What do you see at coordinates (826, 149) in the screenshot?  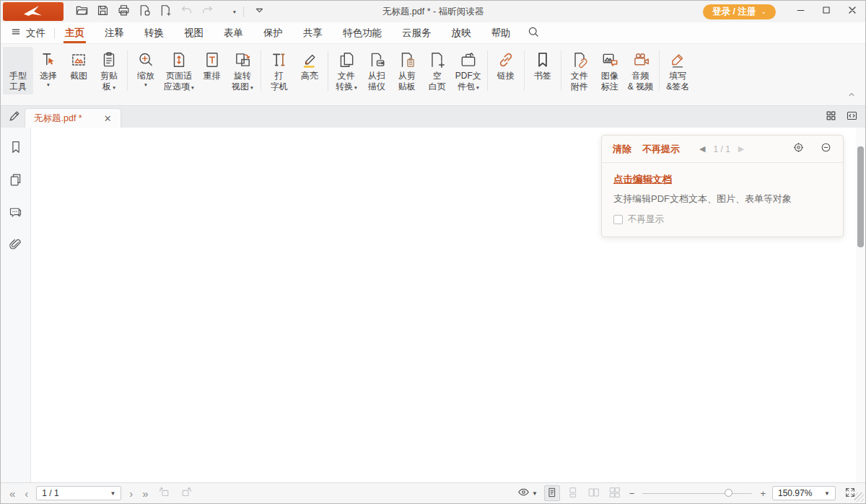 I see `collapse-panel-icon` at bounding box center [826, 149].